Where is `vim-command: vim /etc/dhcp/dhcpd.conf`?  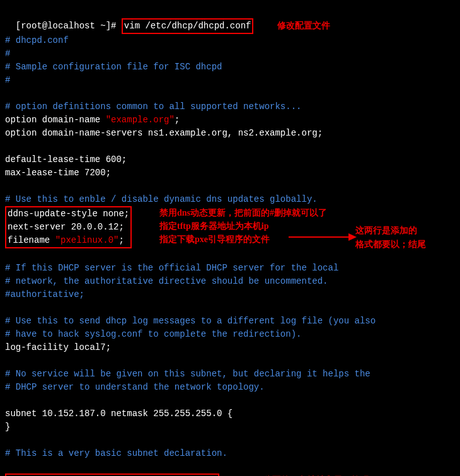
vim-command: vim /etc/dhcp/dhcpd.conf is located at coordinates (188, 26).